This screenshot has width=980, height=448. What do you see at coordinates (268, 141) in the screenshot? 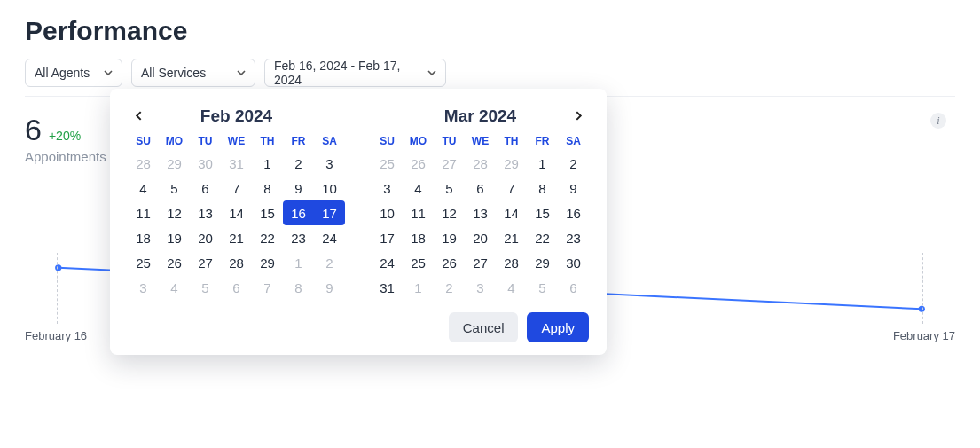
I see `dow-label: TH` at bounding box center [268, 141].